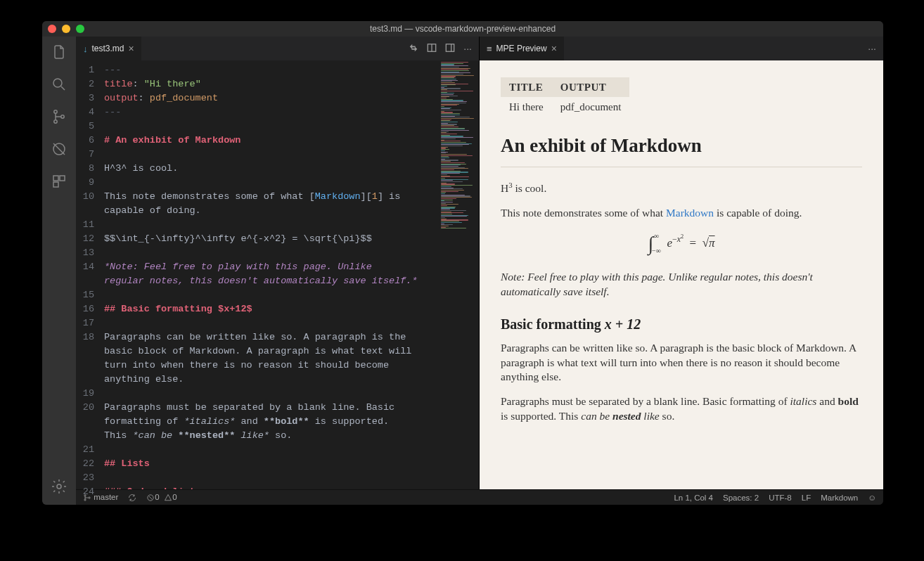  What do you see at coordinates (741, 498) in the screenshot?
I see `indentation-status: Spaces: 2` at bounding box center [741, 498].